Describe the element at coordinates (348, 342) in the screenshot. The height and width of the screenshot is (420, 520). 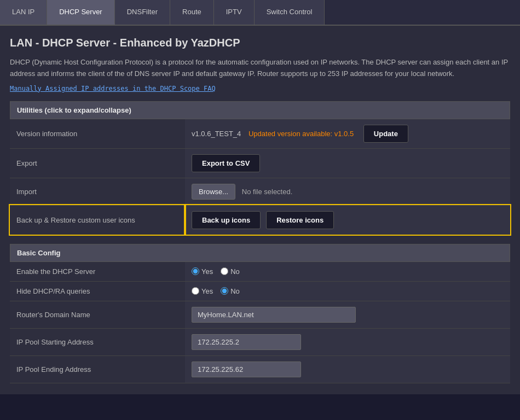
I see `ip-pool-start-cell` at that location.